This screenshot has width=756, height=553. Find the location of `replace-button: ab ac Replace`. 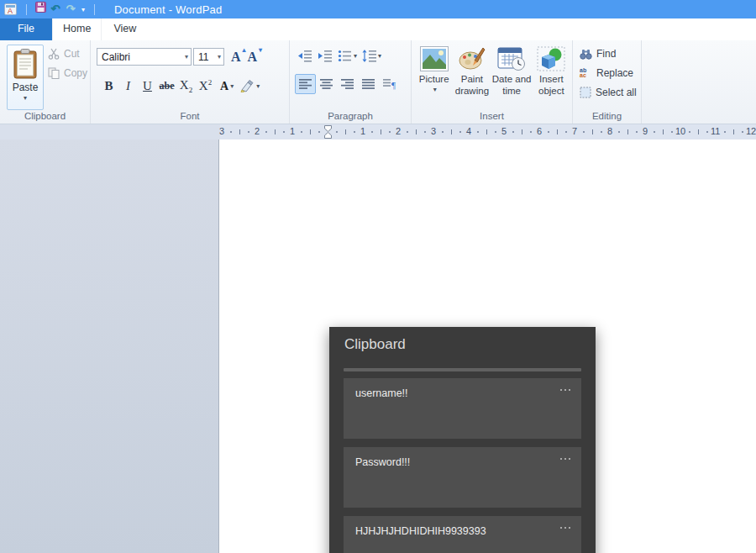

replace-button: ab ac Replace is located at coordinates (610, 73).